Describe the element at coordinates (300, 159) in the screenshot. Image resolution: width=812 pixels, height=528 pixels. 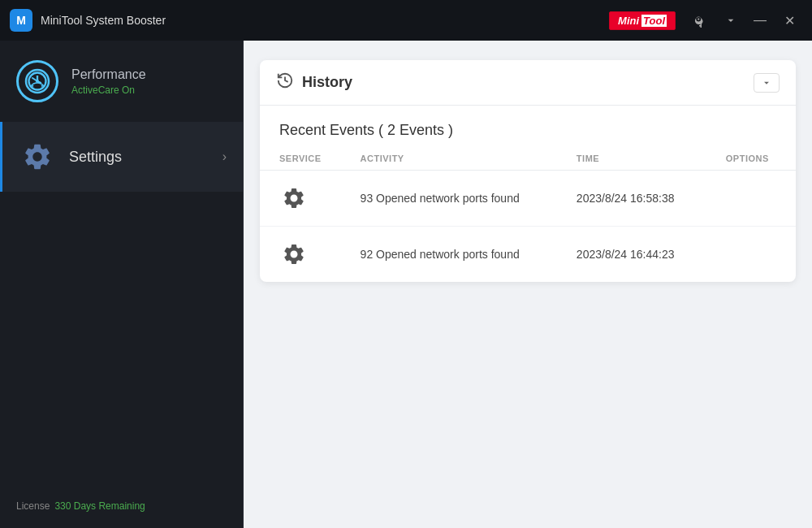
I see `col-service: SERVICE` at that location.